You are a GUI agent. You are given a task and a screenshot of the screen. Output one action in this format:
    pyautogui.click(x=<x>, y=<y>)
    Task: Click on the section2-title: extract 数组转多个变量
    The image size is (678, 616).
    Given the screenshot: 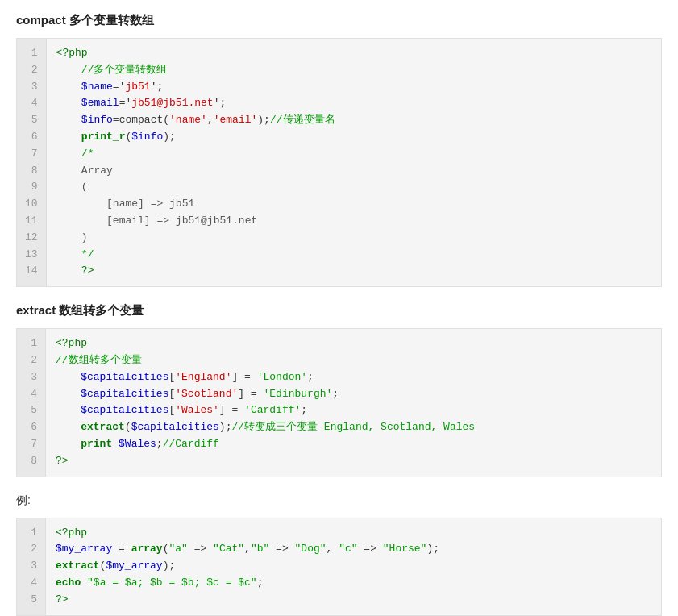 What is the action you would take?
    pyautogui.click(x=339, y=311)
    